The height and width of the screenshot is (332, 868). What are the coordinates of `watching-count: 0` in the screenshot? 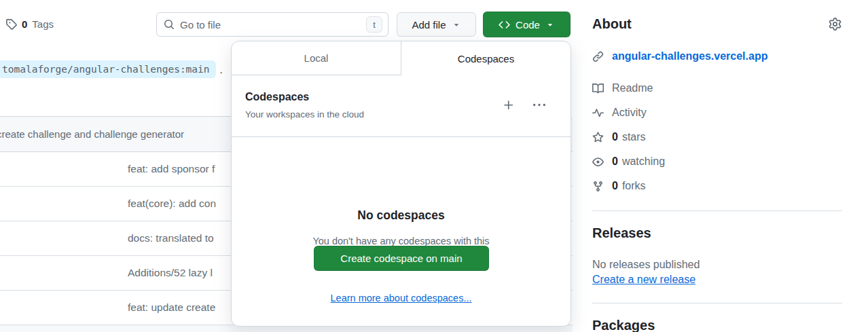 It's located at (615, 162).